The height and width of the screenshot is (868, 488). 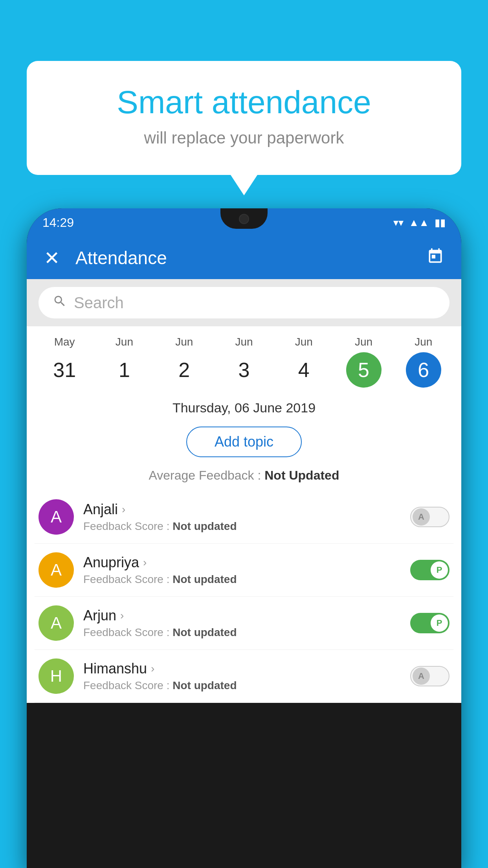 I want to click on date-number: 4, so click(x=304, y=370).